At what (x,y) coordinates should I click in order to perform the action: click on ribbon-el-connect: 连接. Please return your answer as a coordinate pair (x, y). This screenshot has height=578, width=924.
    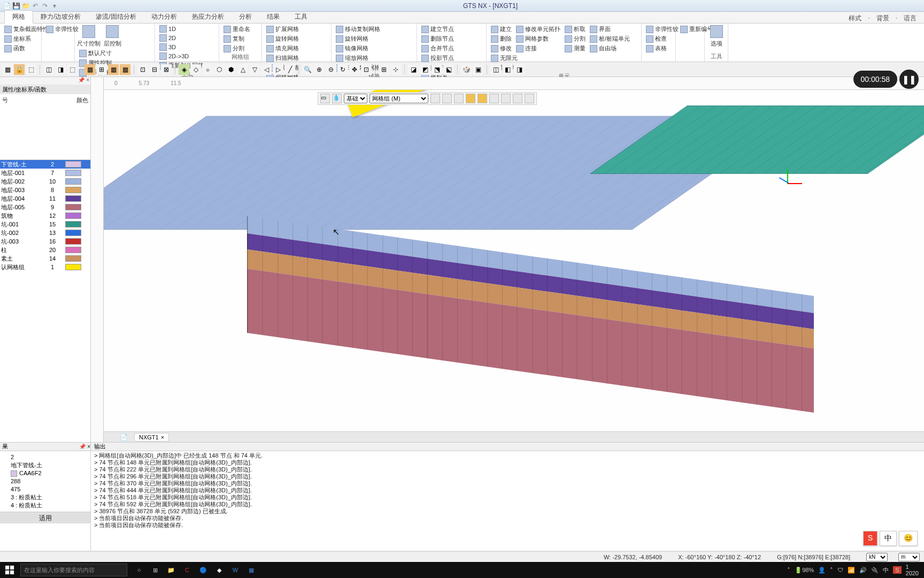
    Looking at the image, I should click on (538, 48).